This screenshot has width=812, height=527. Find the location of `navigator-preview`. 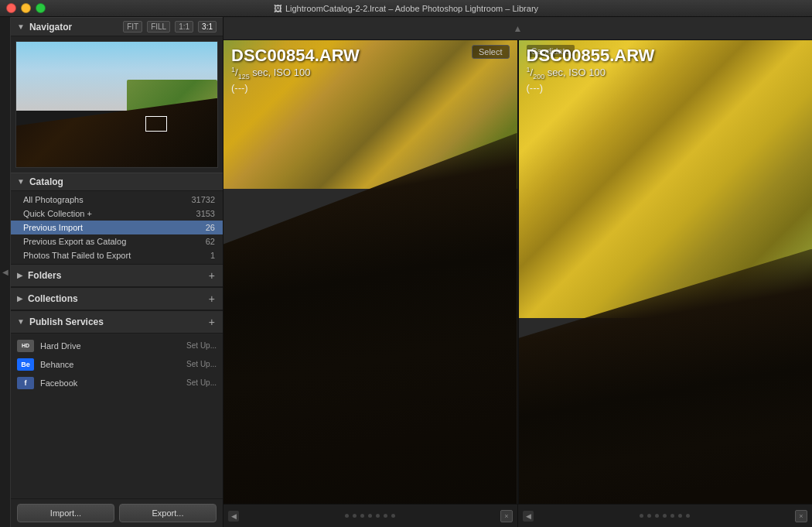

navigator-preview is located at coordinates (117, 104).